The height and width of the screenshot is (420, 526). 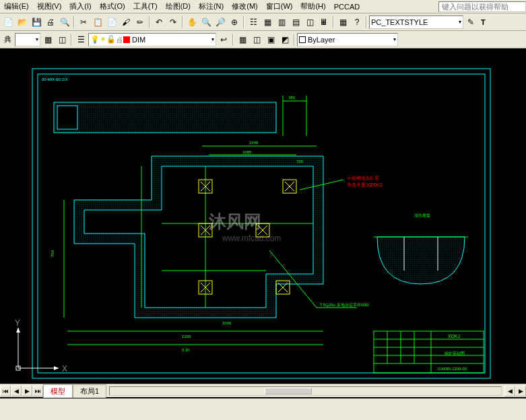 I want to click on markup-icon: ◫, so click(x=310, y=22).